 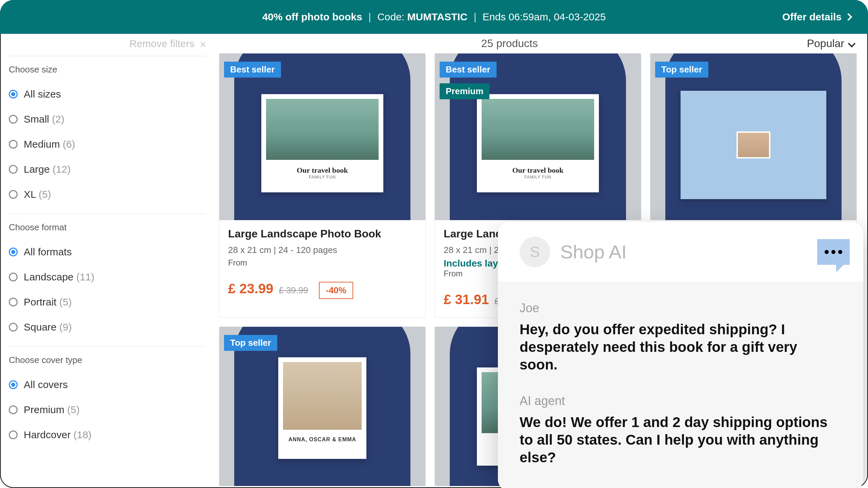 I want to click on filter-option: All sizes, so click(x=107, y=94).